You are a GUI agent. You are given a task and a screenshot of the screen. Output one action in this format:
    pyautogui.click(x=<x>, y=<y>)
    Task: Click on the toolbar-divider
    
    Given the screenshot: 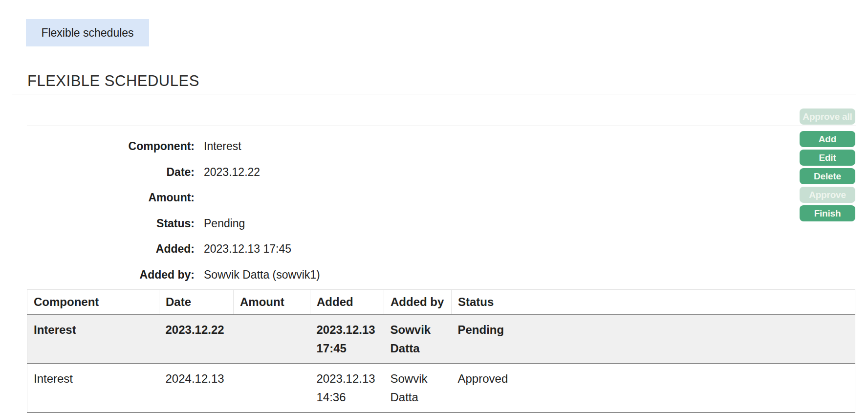 What is the action you would take?
    pyautogui.click(x=441, y=126)
    